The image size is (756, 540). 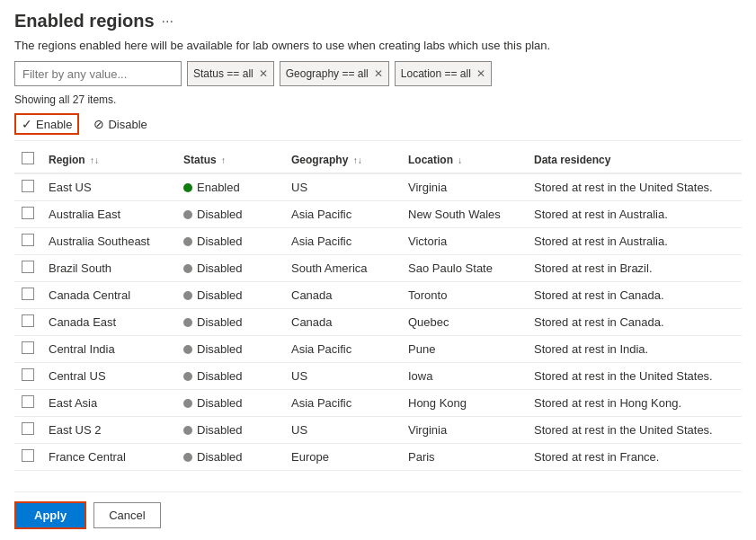 What do you see at coordinates (334, 74) in the screenshot?
I see `geography-filter-tag: Geography == all ✕` at bounding box center [334, 74].